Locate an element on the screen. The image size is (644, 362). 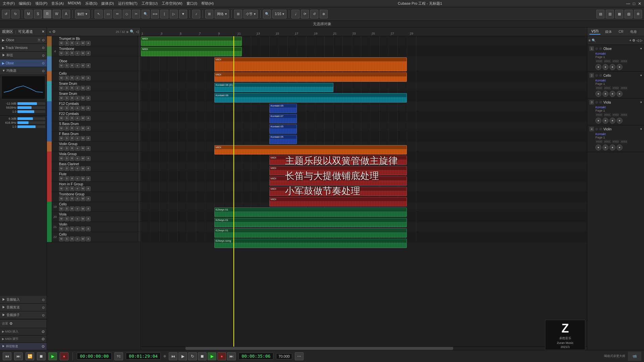
cut-tool: ✂ is located at coordinates (136, 14).